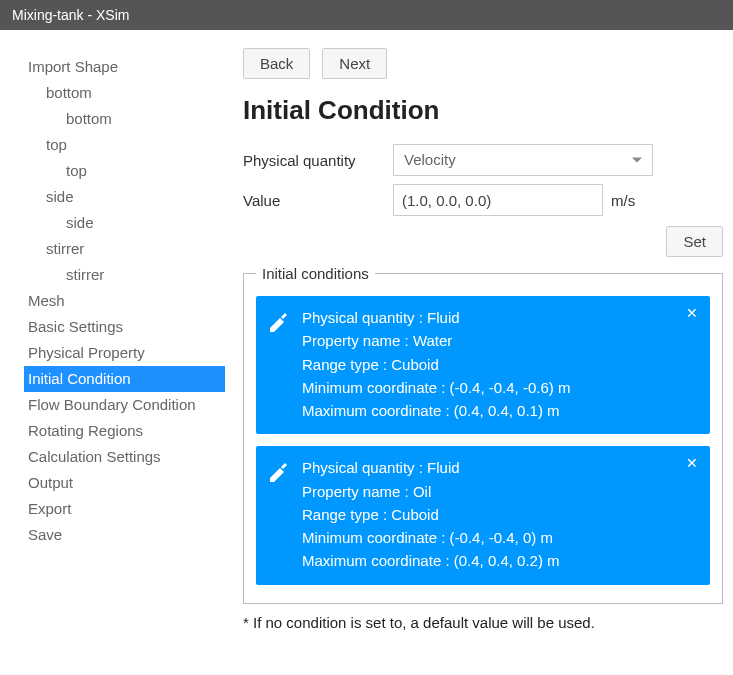 Image resolution: width=733 pixels, height=675 pixels. Describe the element at coordinates (498, 200) in the screenshot. I see `value-input` at that location.